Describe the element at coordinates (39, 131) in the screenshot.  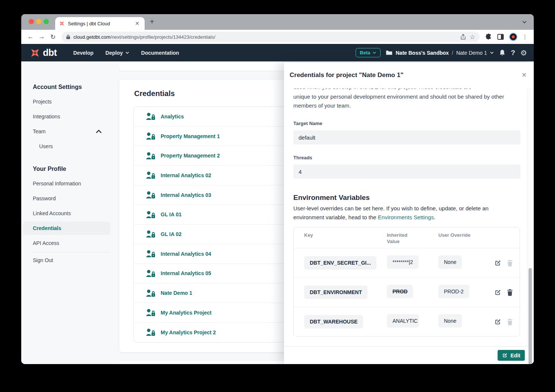
I see `sidebar-item-team: Team` at that location.